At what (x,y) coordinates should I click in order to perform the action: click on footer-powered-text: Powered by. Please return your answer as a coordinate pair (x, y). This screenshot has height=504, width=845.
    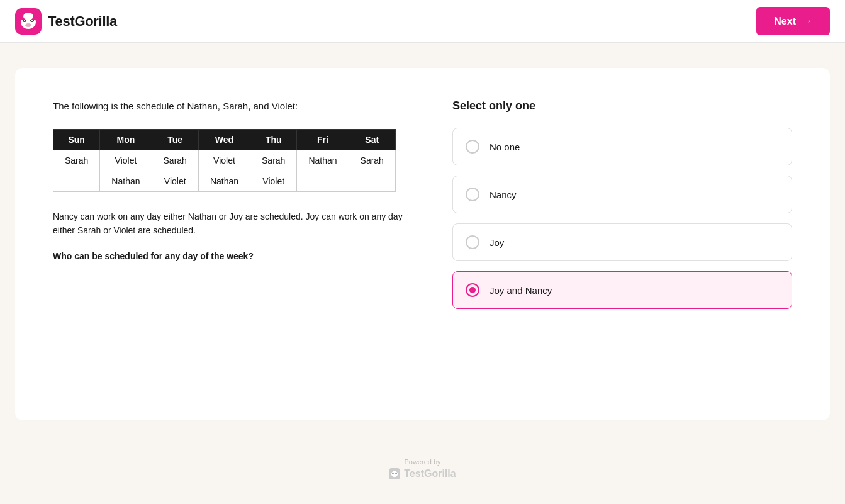
    Looking at the image, I should click on (422, 462).